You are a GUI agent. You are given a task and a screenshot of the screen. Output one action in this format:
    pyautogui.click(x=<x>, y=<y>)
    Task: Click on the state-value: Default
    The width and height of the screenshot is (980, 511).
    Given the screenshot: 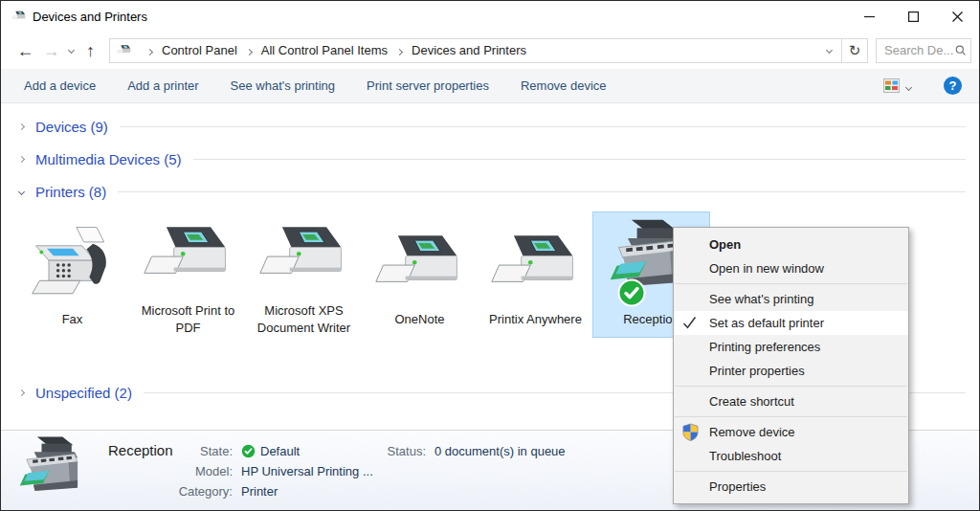 What is the action you would take?
    pyautogui.click(x=270, y=452)
    